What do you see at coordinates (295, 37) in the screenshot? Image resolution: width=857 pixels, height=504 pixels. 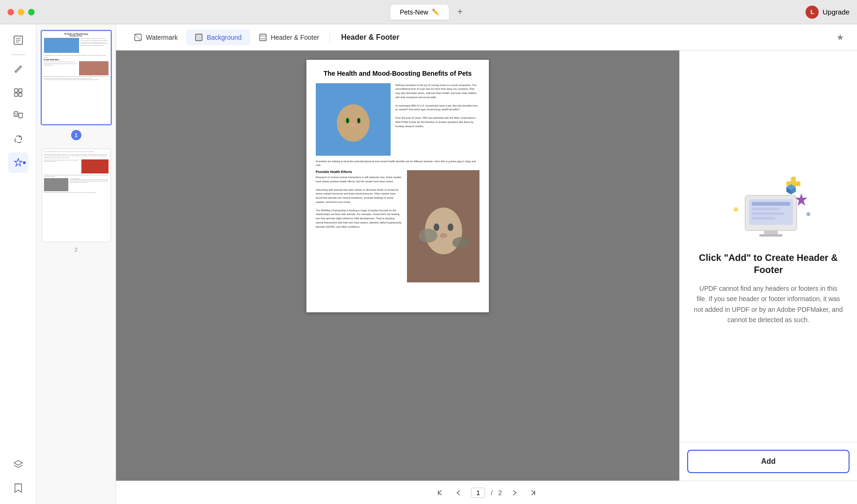 I see `header-footer-label: Header & Footer` at bounding box center [295, 37].